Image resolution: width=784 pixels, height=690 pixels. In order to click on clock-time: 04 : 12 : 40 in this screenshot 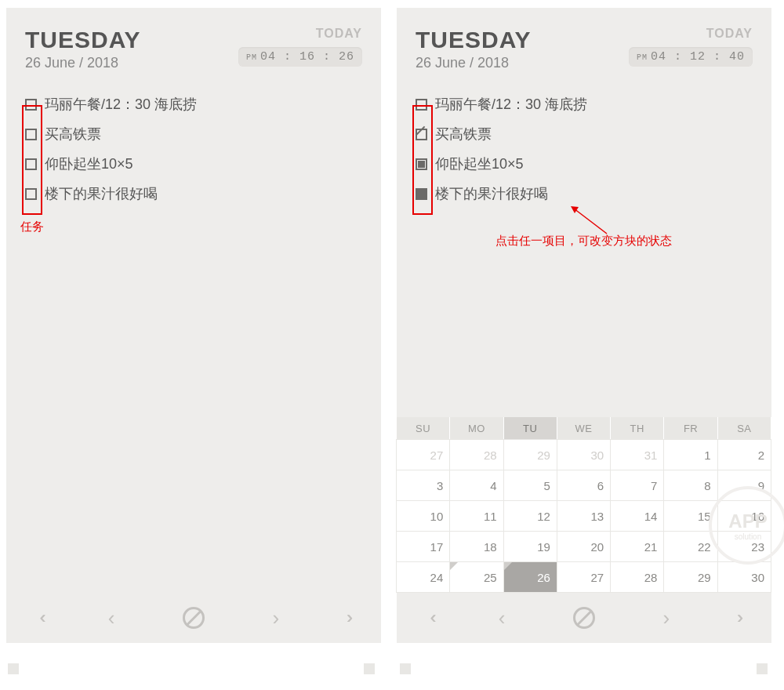, I will do `click(698, 56)`.